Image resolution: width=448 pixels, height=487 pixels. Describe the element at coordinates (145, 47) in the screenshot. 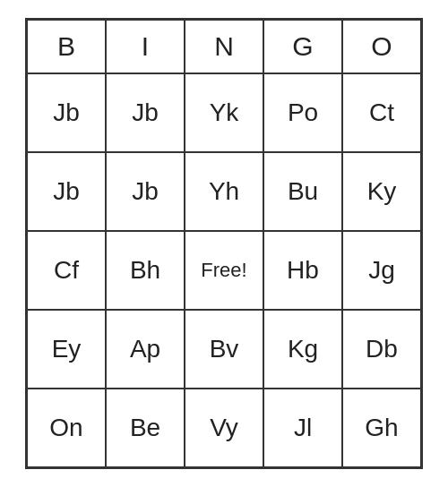

I see `header-cell-i: I` at that location.